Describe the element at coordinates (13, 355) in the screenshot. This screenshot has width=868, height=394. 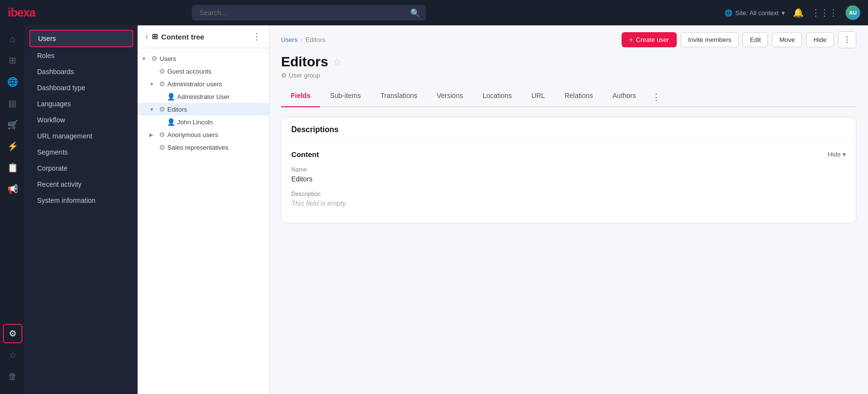
I see `nav-favorites: ☆` at that location.